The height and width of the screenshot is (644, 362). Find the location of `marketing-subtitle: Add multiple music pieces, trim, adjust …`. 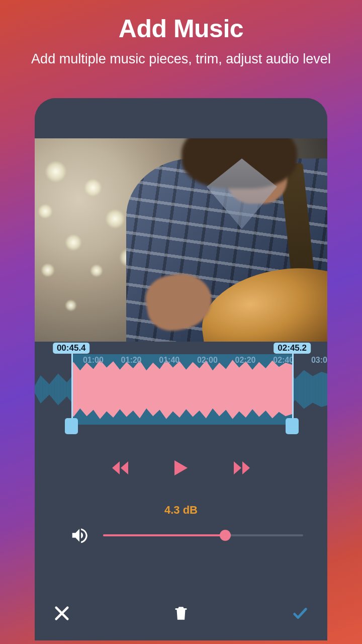

marketing-subtitle: Add multiple music pieces, trim, adjust … is located at coordinates (181, 59).